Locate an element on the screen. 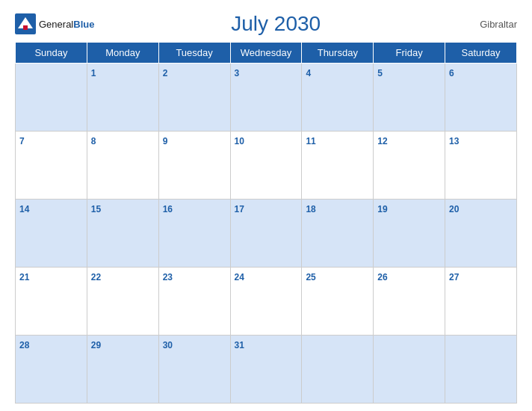 The image size is (532, 411). calendar-cell: 27 is located at coordinates (481, 302).